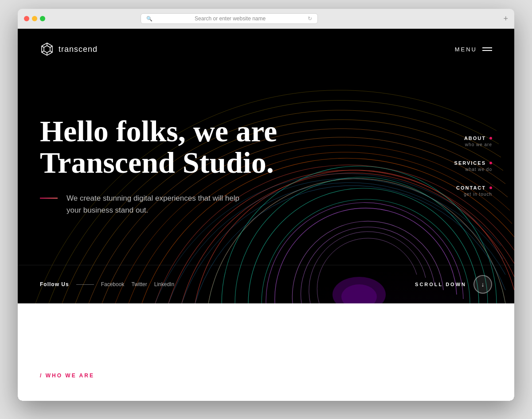  Describe the element at coordinates (67, 376) in the screenshot. I see `who-we-are-label: / WHO WE ARE` at that location.